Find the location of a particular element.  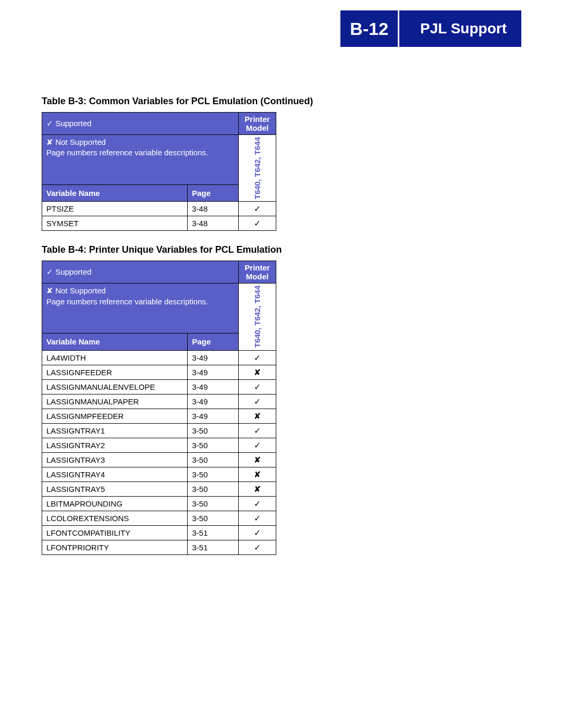

variable-name-cell: PTSIZE is located at coordinates (115, 209).